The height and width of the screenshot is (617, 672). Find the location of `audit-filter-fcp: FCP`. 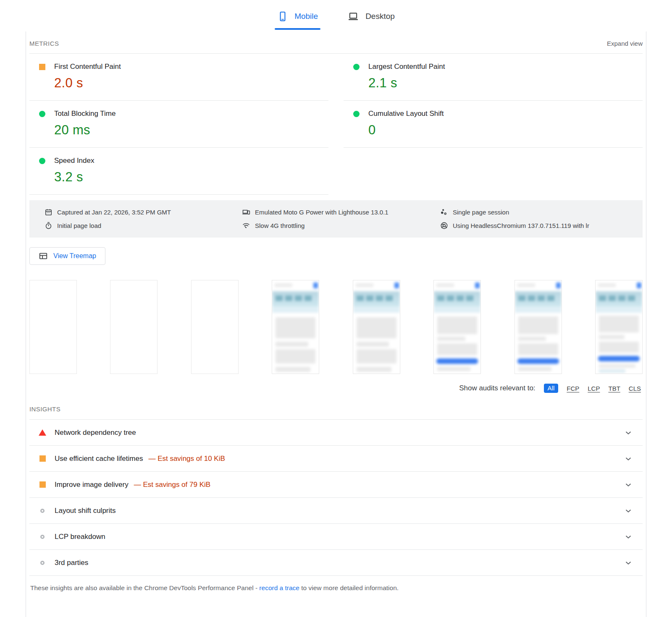

audit-filter-fcp: FCP is located at coordinates (573, 389).